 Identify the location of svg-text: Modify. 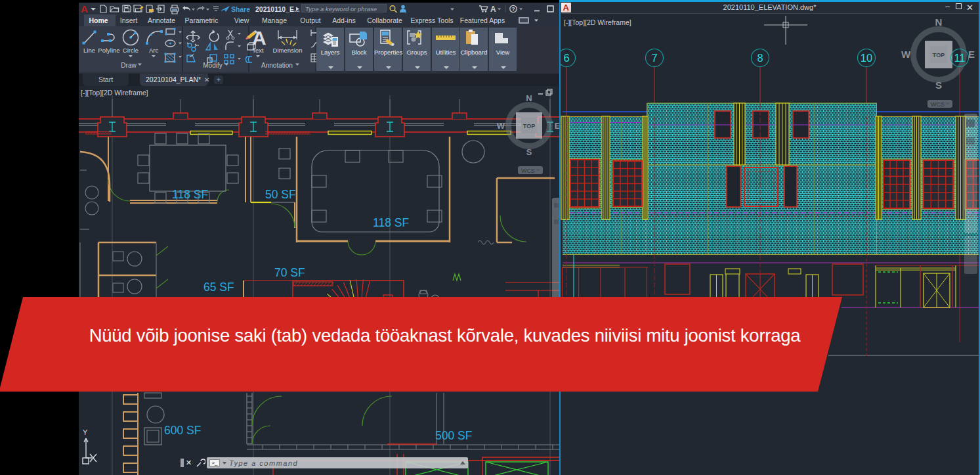
(213, 66).